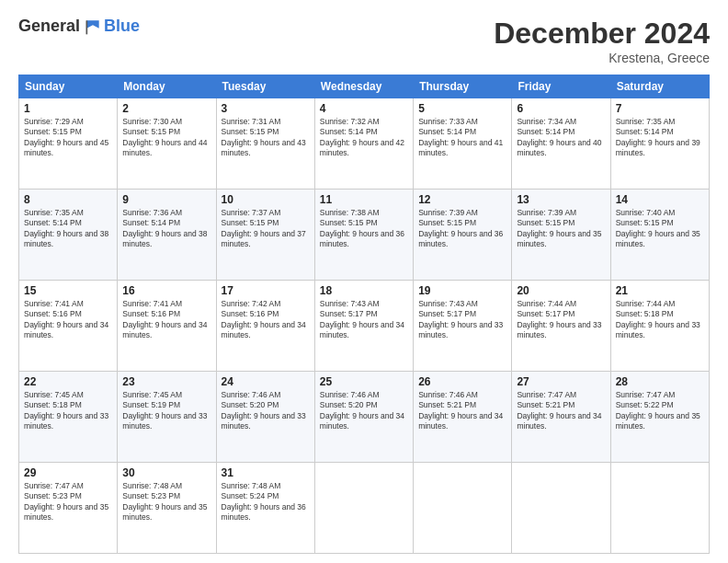 This screenshot has height=563, width=728. Describe the element at coordinates (660, 86) in the screenshot. I see `header-saturday: Saturday` at that location.